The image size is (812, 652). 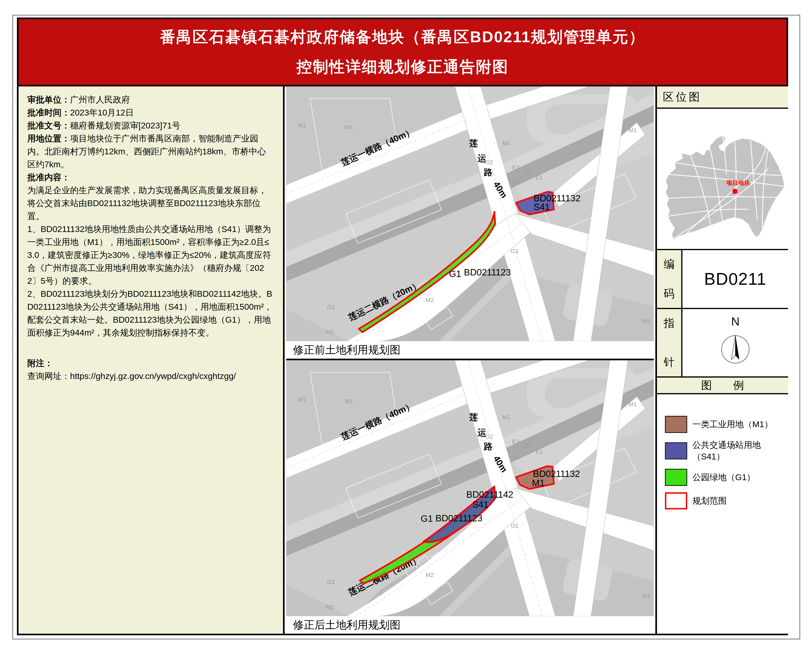 I want to click on legend-item: 一类工业用地（M1）, so click(x=727, y=424).